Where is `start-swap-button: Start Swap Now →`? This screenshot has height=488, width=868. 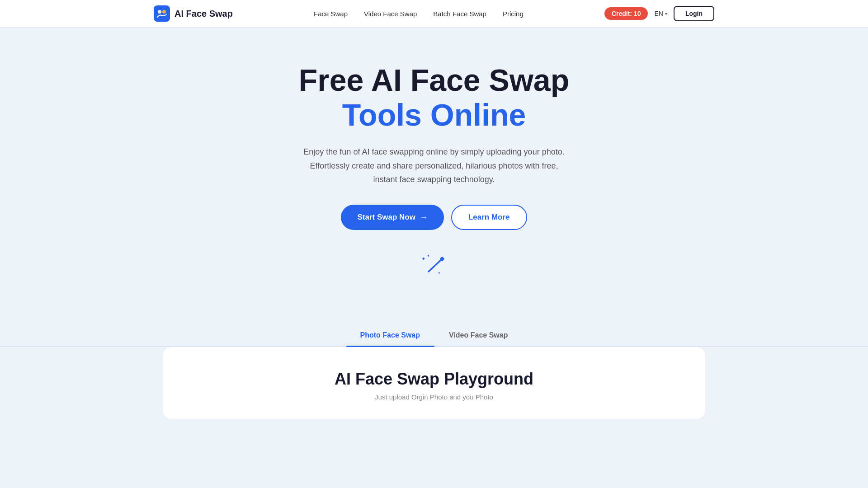
start-swap-button: Start Swap Now → is located at coordinates (392, 217).